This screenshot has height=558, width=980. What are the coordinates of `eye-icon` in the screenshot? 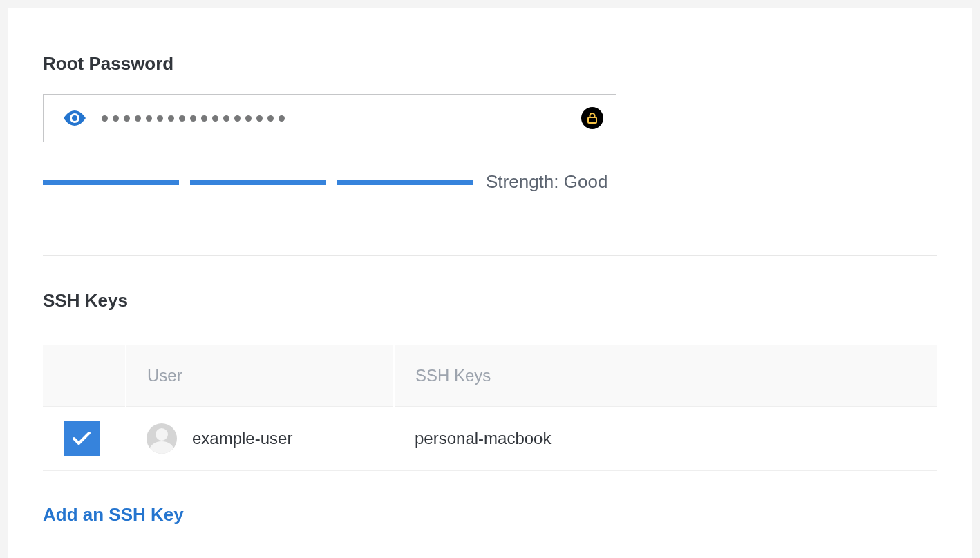 It's located at (75, 118).